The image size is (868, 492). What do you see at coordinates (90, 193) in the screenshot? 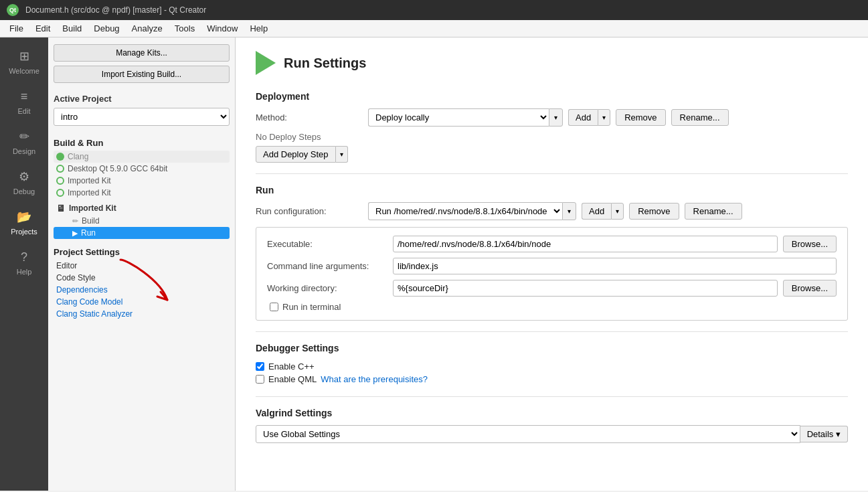
I see `imported2-label: Imported Kit` at bounding box center [90, 193].